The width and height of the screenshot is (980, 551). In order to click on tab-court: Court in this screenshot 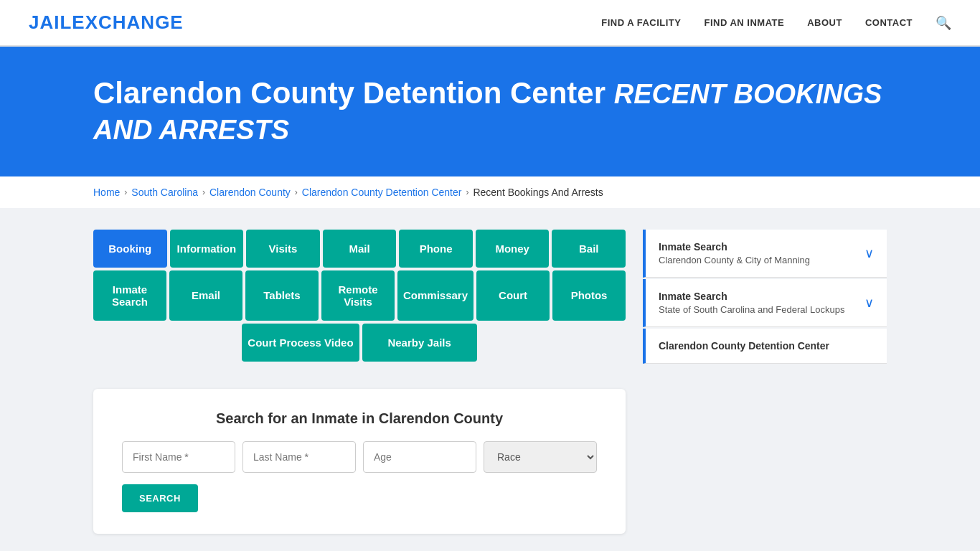, I will do `click(513, 296)`.